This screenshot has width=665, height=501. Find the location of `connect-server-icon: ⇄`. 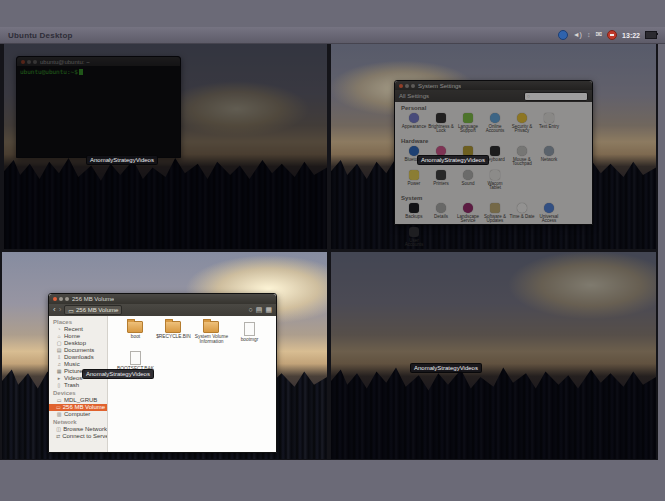

connect-server-icon: ⇄ is located at coordinates (58, 436).